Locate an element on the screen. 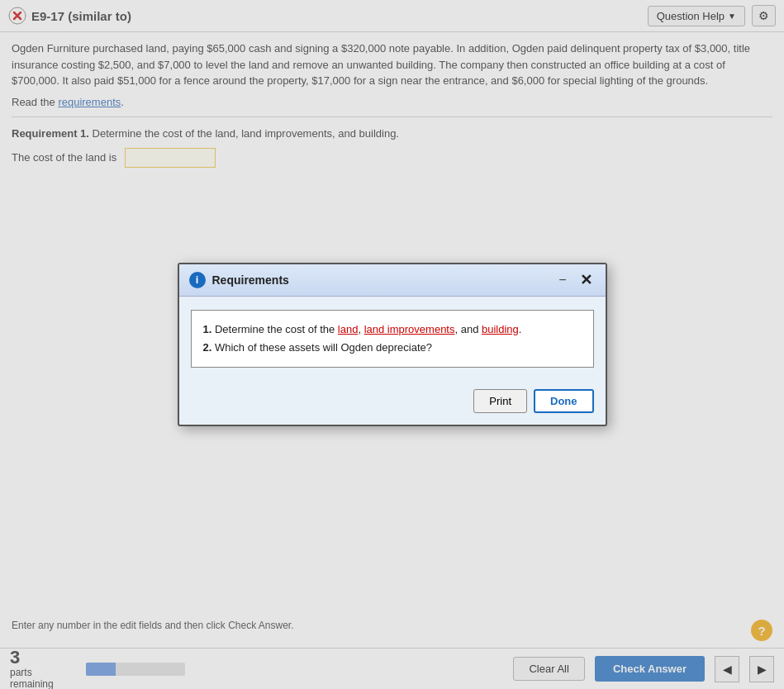 The height and width of the screenshot is (689, 784). modal-minimize-button: − is located at coordinates (562, 280).